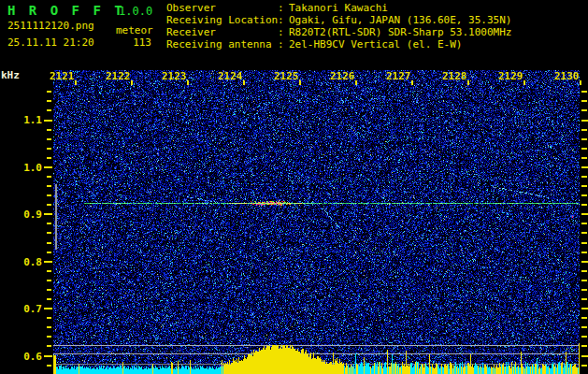 This screenshot has width=588, height=374. What do you see at coordinates (454, 77) in the screenshot?
I see `time-tick-label: 2128` at bounding box center [454, 77].